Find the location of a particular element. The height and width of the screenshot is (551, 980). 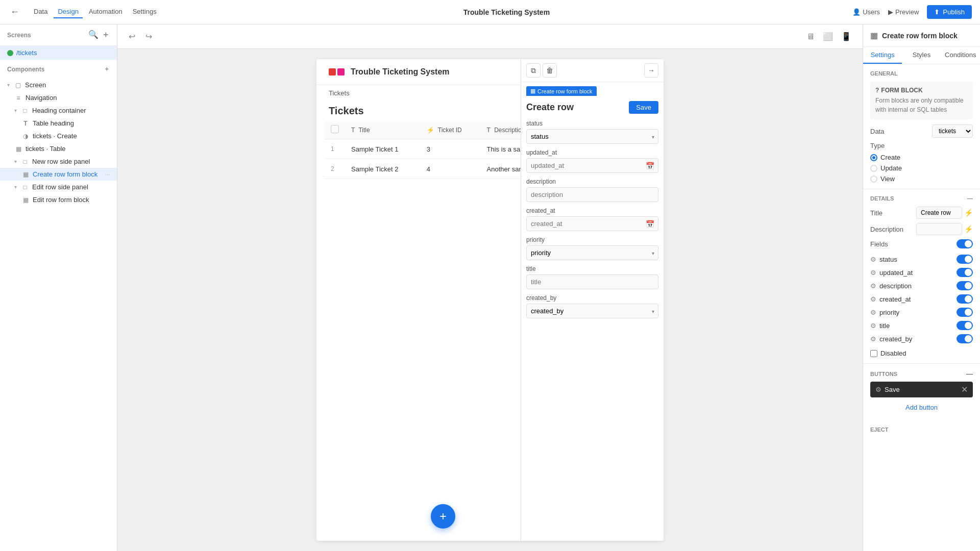

disabled-checkbox is located at coordinates (874, 354).